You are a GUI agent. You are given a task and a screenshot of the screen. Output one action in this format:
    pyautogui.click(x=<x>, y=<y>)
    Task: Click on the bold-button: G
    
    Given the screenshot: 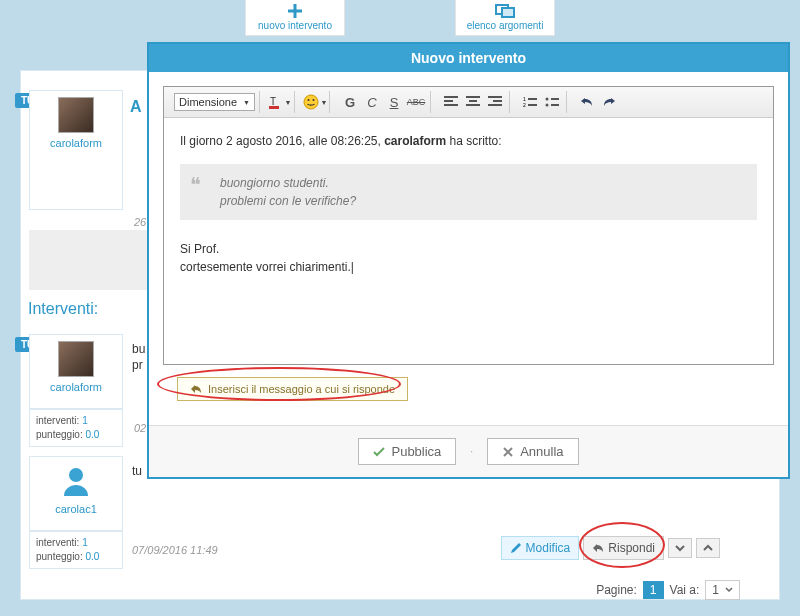 What is the action you would take?
    pyautogui.click(x=350, y=102)
    